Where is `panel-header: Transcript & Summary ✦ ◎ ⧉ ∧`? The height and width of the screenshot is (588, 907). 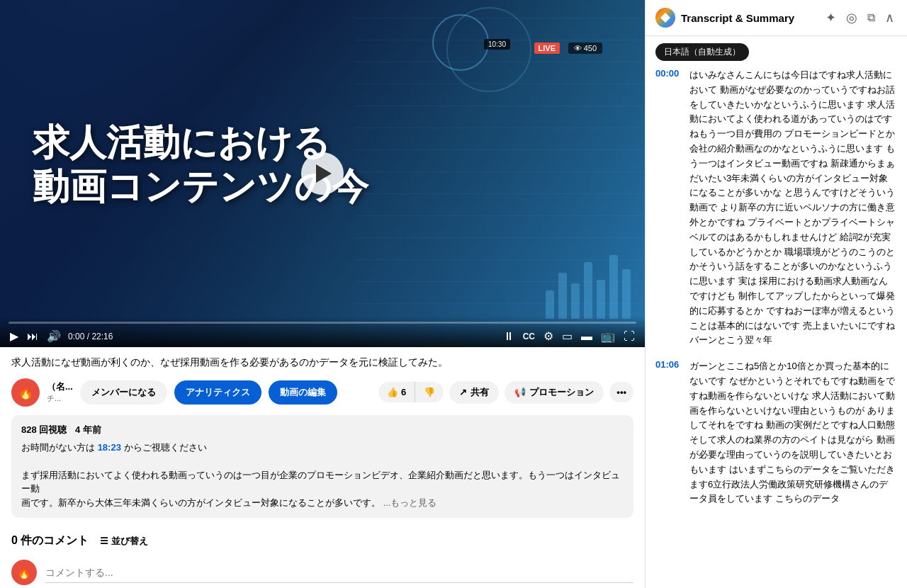 panel-header: Transcript & Summary ✦ ◎ ⧉ ∧ is located at coordinates (777, 18).